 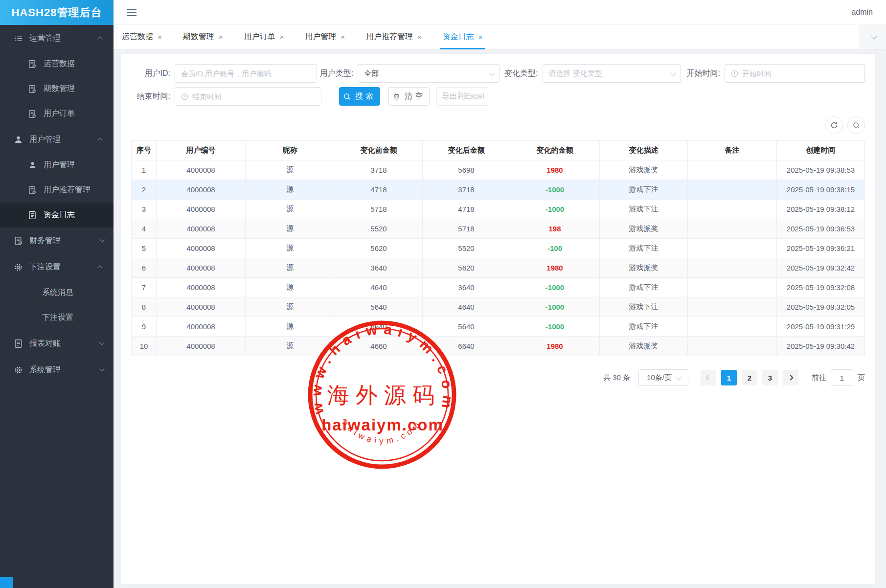 What do you see at coordinates (248, 96) in the screenshot?
I see `end-time-input-wrap` at bounding box center [248, 96].